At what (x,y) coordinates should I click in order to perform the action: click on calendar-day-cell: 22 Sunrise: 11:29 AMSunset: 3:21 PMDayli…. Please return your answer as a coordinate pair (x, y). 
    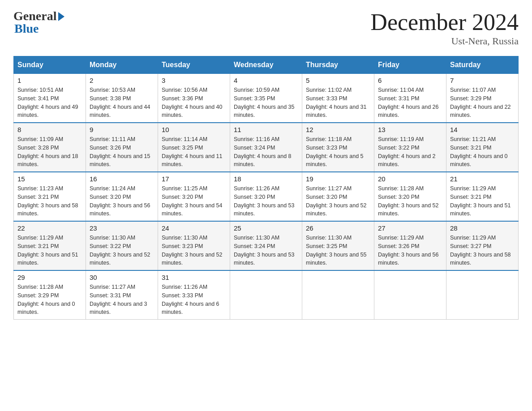
    Looking at the image, I should click on (50, 246).